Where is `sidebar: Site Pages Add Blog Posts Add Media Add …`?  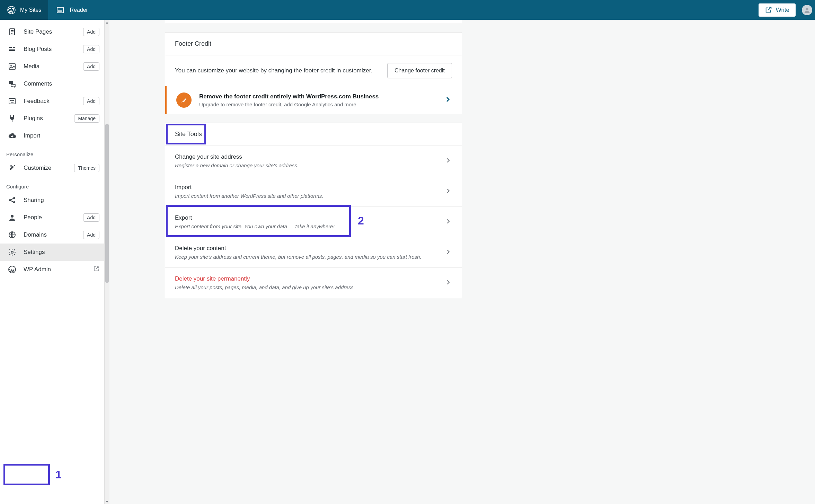
sidebar: Site Pages Add Blog Posts Add Media Add … is located at coordinates (52, 262).